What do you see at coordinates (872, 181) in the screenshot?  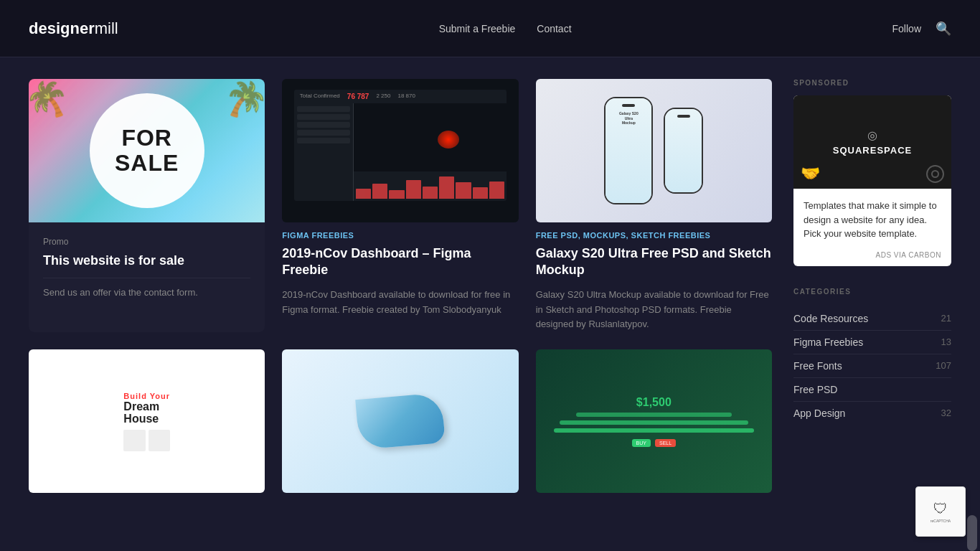 I see `sponsored-card: ◎ SQUARESPACE 🤝 Templates that make it s…` at bounding box center [872, 181].